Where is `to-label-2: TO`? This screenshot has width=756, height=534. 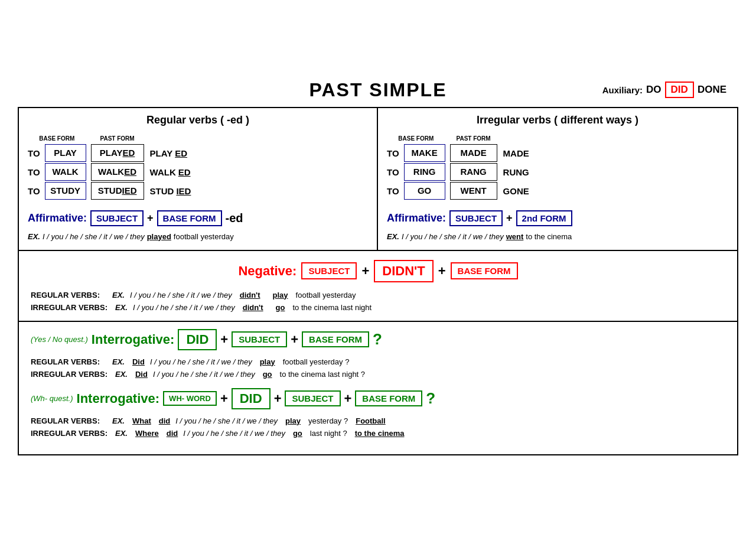 to-label-2: TO is located at coordinates (34, 172).